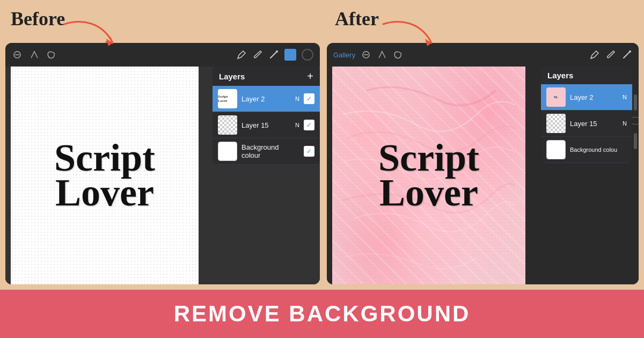  Describe the element at coordinates (266, 99) in the screenshot. I see `layer-item-2-before: Script Lover Layer 2 N ✓` at that location.